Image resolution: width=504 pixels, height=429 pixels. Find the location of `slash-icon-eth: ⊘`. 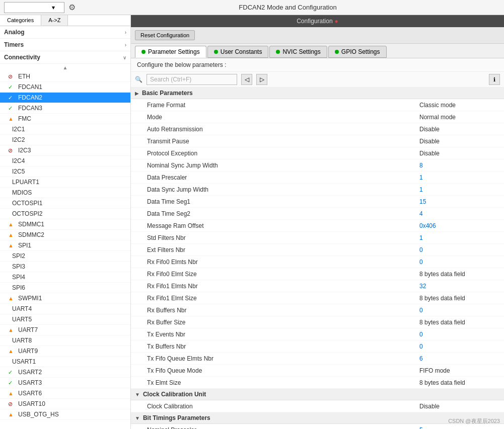

slash-icon-eth: ⊘ is located at coordinates (12, 76).